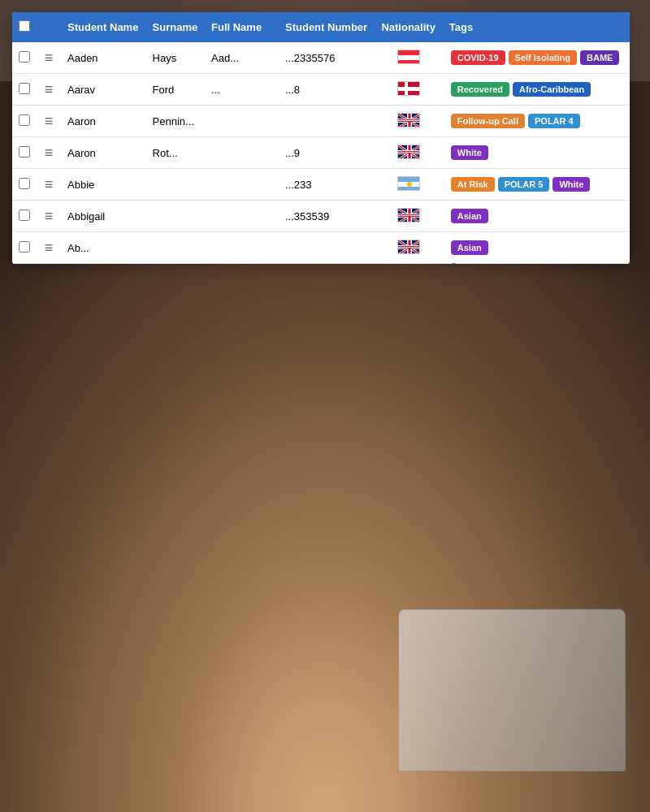 The width and height of the screenshot is (650, 812). I want to click on table-row: ≡Ab... Asian, so click(321, 248).